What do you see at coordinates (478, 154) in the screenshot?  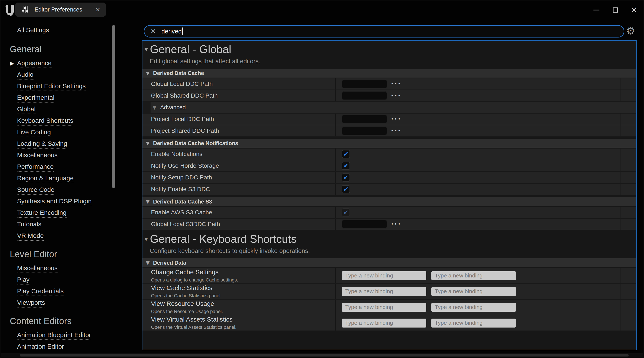 I see `row-value-cell: ✔` at bounding box center [478, 154].